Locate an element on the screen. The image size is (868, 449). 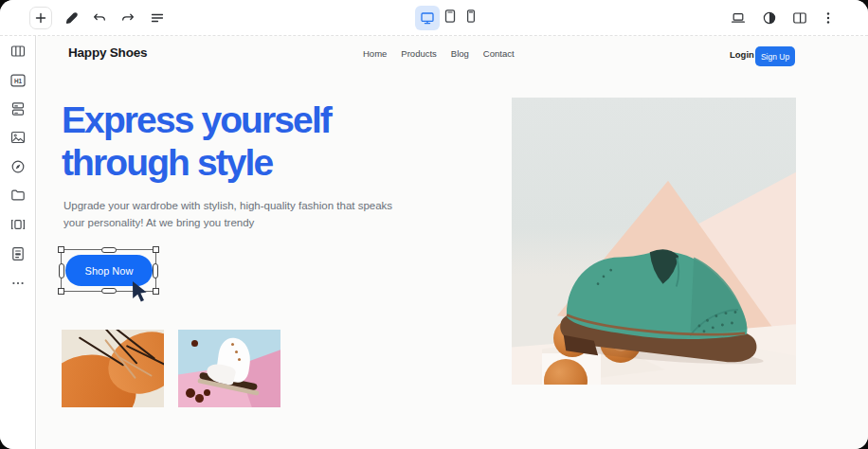
add-element-button is located at coordinates (41, 18).